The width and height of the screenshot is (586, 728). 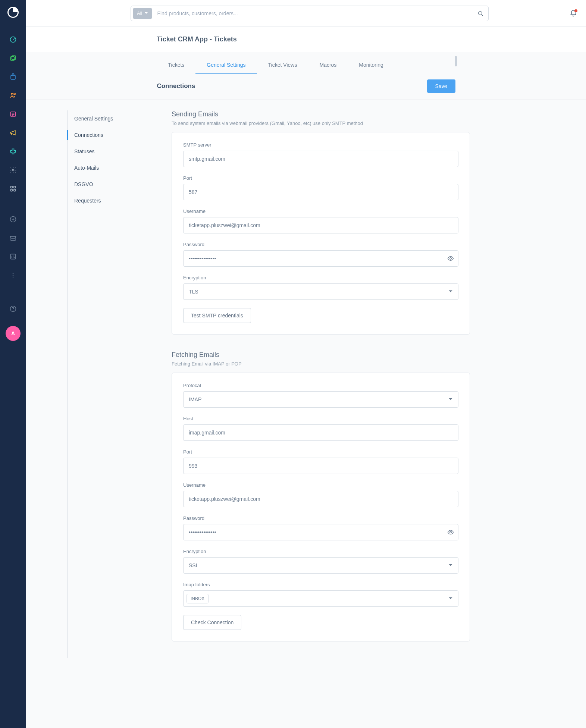 I want to click on sidenav-connections: Connections, so click(x=112, y=135).